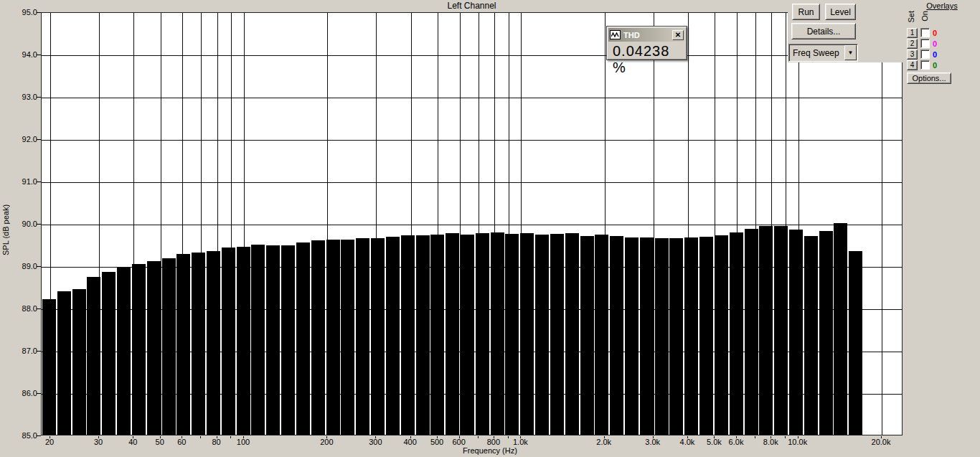  I want to click on mode-dropdown: Freq Sweep ▼, so click(824, 53).